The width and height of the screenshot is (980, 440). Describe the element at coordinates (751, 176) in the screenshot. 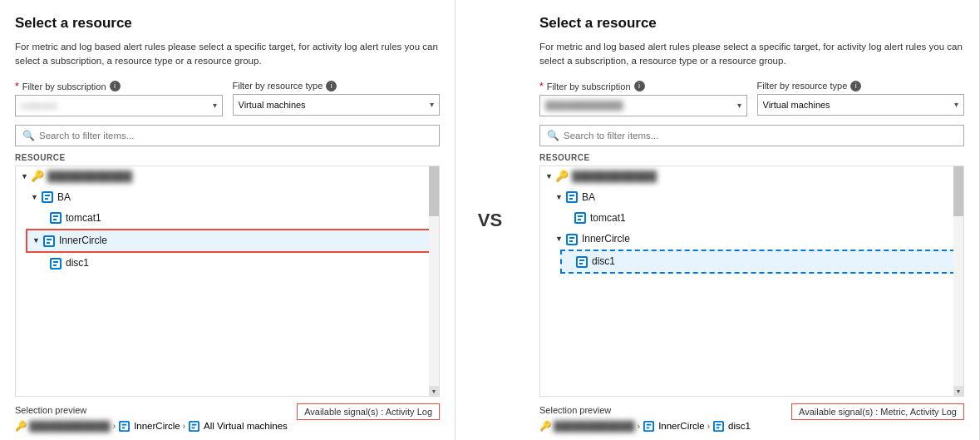

I see `right-tree-item-root: ▼ 🔑 ████████████` at that location.